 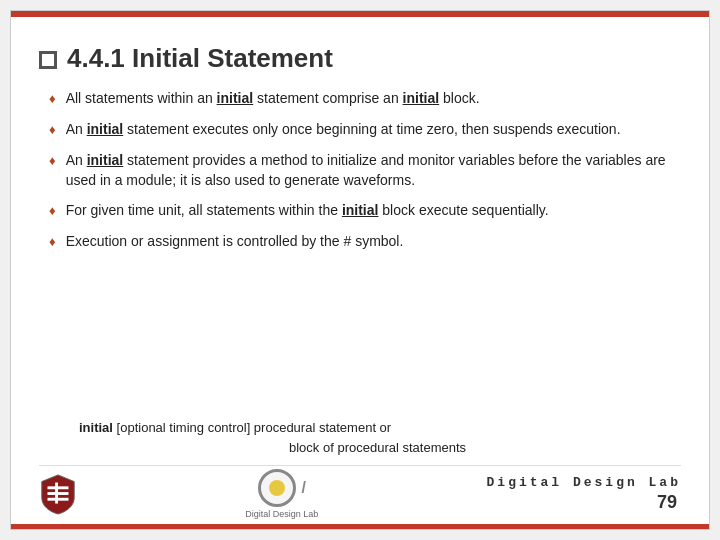 I want to click on title-text: 4.4.1 Initial Statement, so click(x=200, y=58).